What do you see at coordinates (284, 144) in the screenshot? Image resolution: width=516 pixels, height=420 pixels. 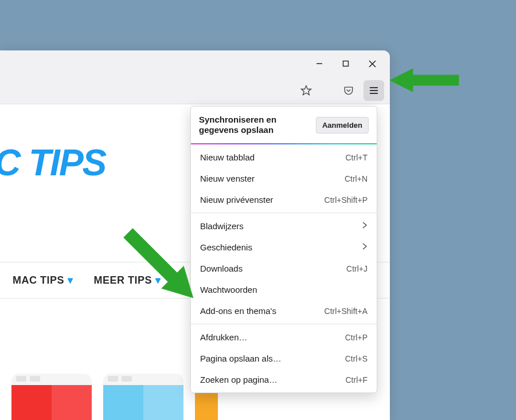 I see `gradient-divider` at bounding box center [284, 144].